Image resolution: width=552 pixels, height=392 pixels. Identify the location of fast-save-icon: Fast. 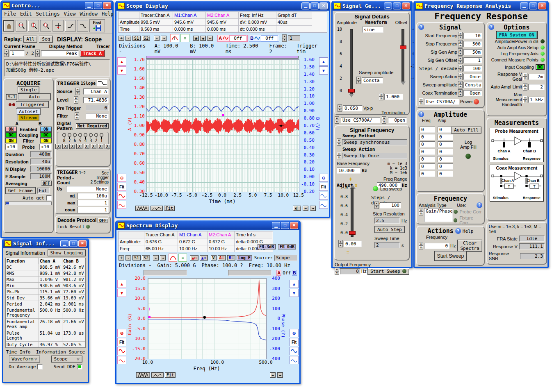
(97, 26).